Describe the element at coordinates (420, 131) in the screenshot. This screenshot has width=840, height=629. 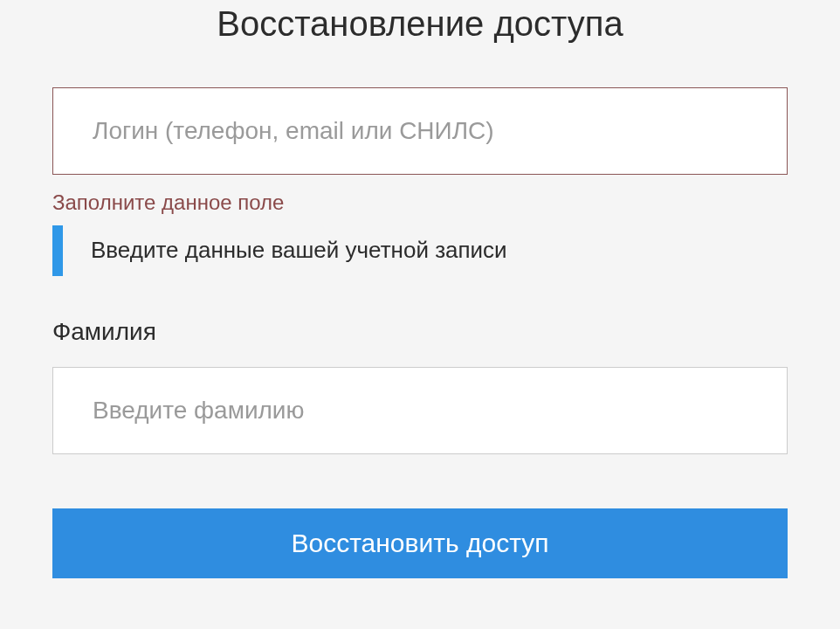
I see `login-input` at that location.